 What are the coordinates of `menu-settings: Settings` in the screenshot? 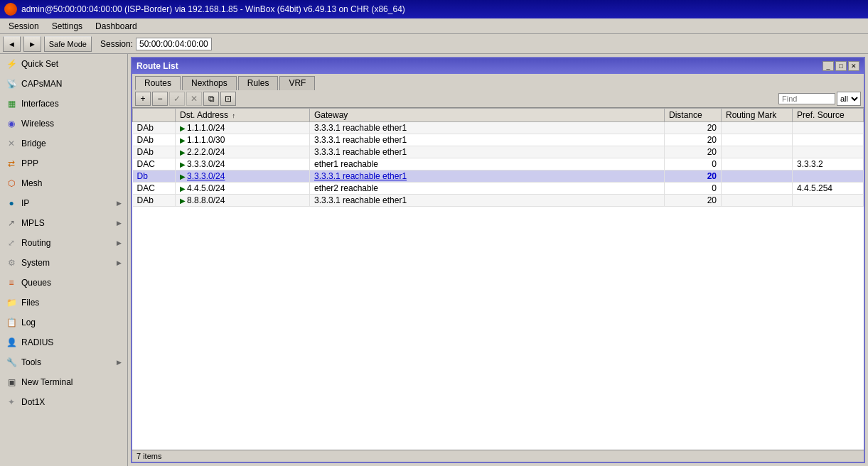 It's located at (67, 26).